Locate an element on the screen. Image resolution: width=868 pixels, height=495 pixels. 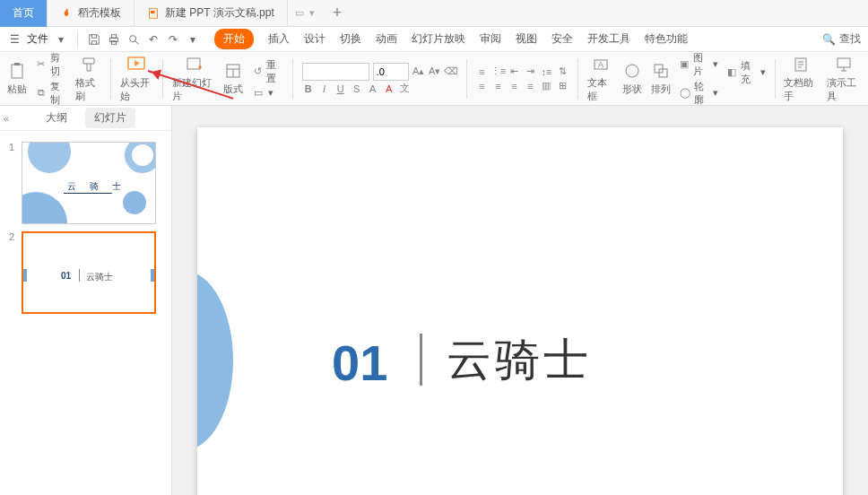
outline-tab: 大纲 is located at coordinates (56, 118).